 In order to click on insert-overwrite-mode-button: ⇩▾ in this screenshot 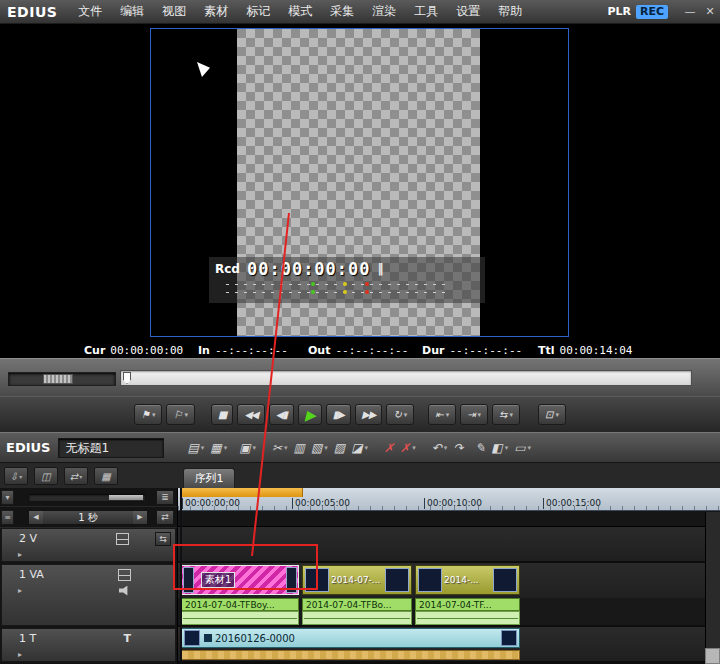, I will do `click(16, 476)`.